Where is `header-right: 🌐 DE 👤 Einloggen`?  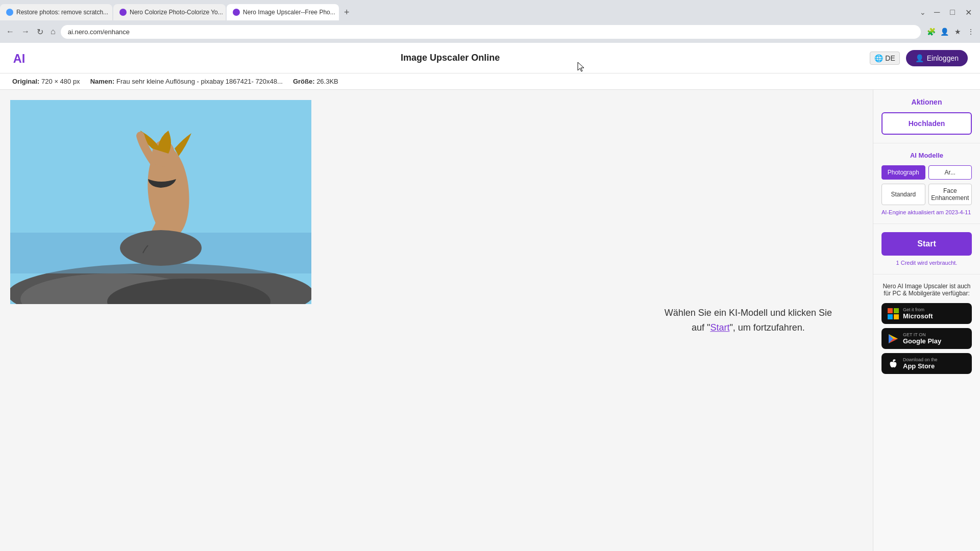
header-right: 🌐 DE 👤 Einloggen is located at coordinates (919, 58).